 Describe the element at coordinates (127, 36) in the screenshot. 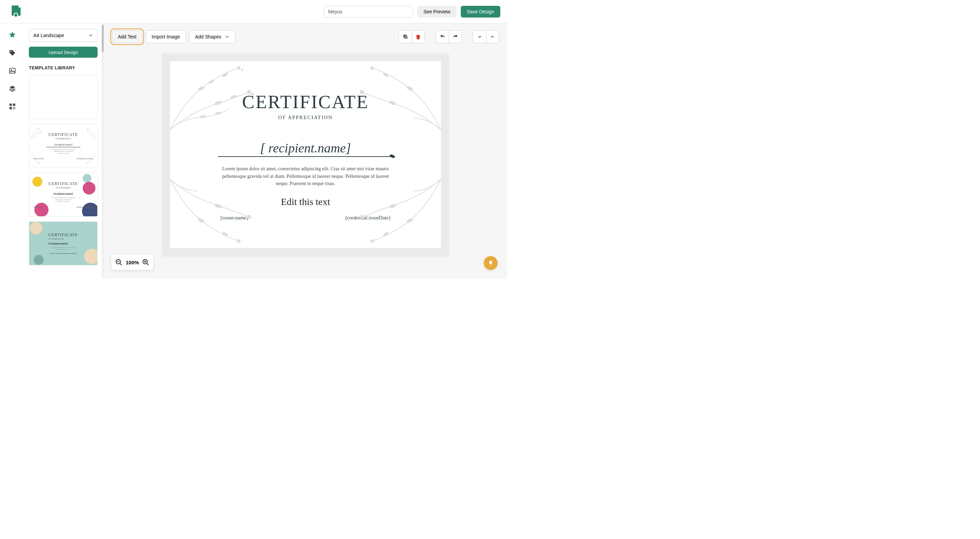

I see `add-text-button: Add Text` at that location.